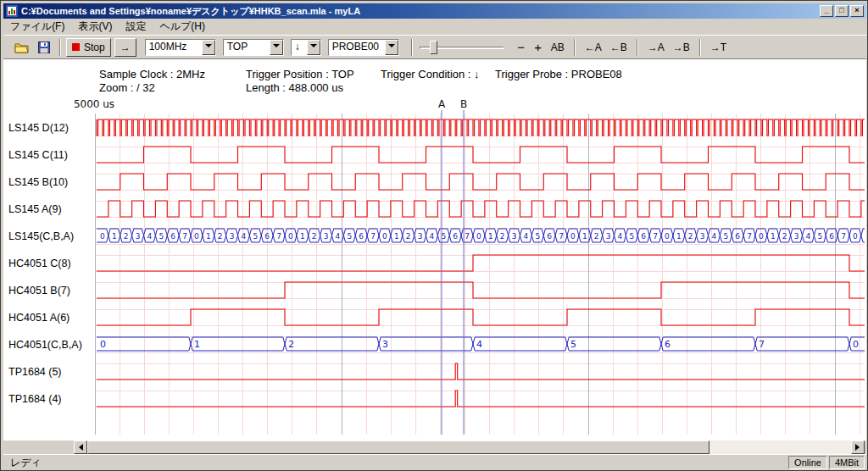  What do you see at coordinates (719, 47) in the screenshot?
I see `goto-trigger-button: →T` at bounding box center [719, 47].